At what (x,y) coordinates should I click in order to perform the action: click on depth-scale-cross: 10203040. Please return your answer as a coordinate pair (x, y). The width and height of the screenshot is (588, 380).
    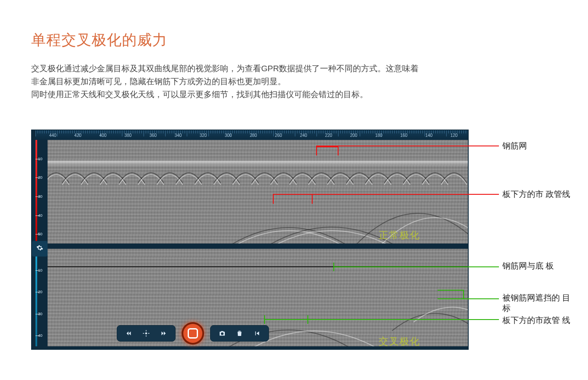
    Looking at the image, I should click on (42, 298).